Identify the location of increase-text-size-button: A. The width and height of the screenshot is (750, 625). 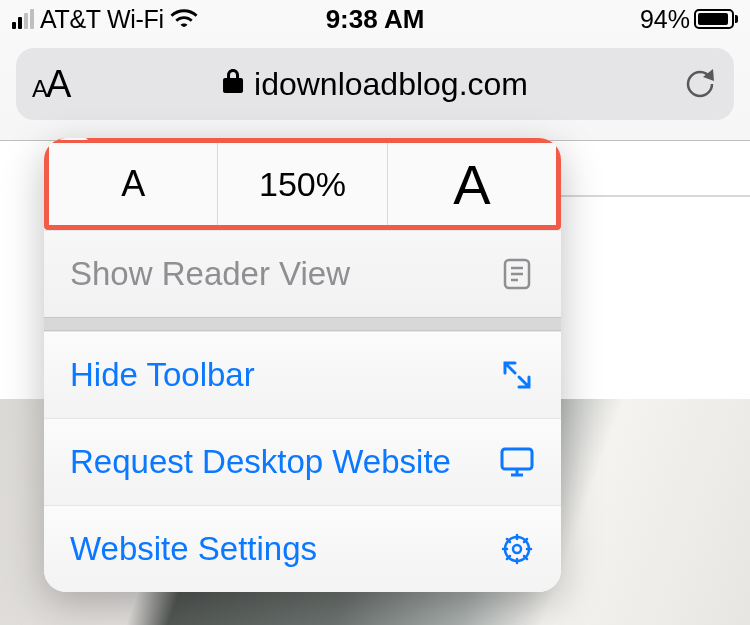
(472, 184).